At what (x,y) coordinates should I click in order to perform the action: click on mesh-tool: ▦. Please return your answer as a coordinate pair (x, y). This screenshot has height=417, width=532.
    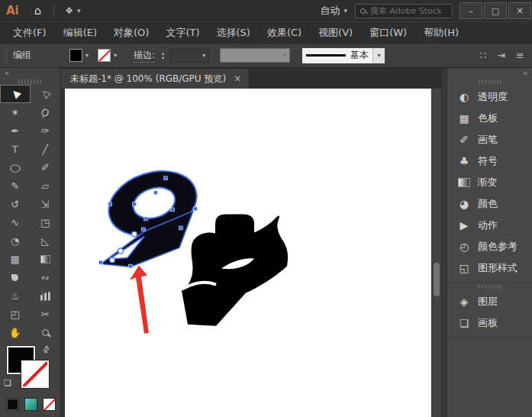
    Looking at the image, I should click on (15, 259).